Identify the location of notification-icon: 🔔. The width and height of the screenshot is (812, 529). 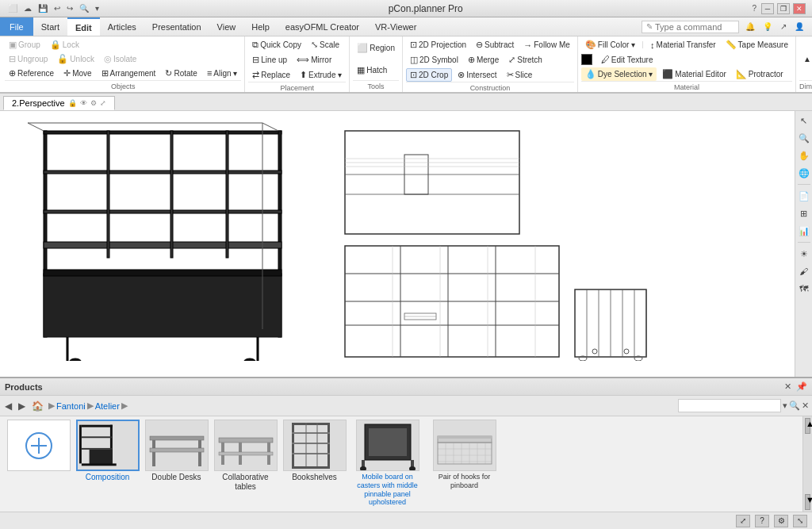
(750, 27).